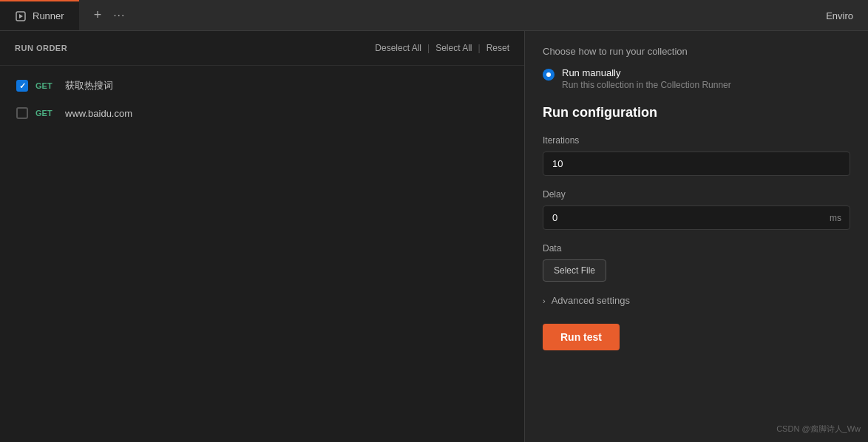 The width and height of the screenshot is (868, 442). I want to click on radio-label: Run manually, so click(646, 72).